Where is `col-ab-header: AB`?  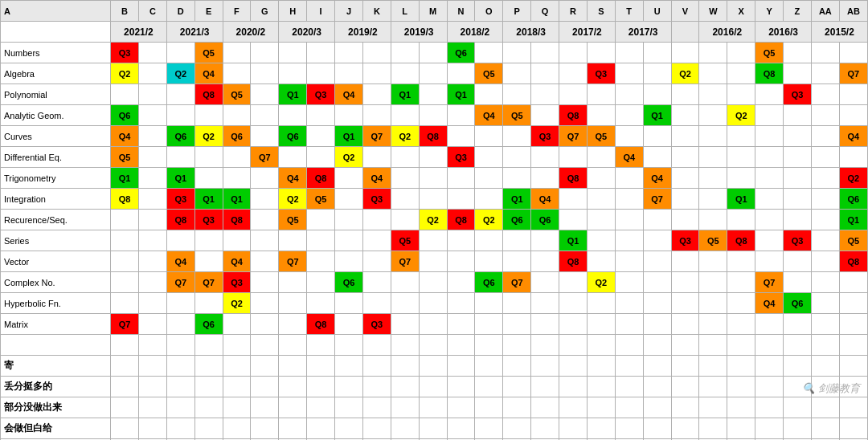 col-ab-header: AB is located at coordinates (854, 11).